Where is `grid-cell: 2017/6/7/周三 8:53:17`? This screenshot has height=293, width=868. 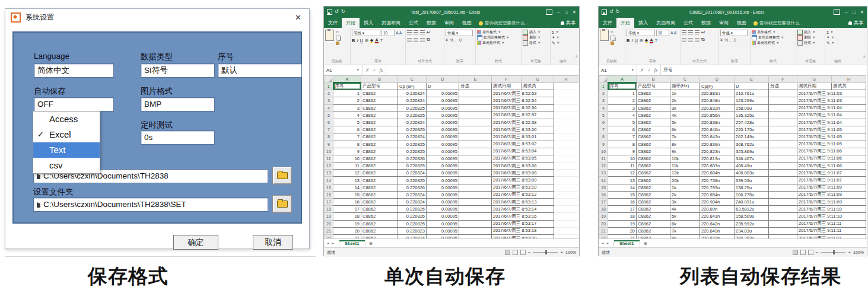
grid-cell: 2017/6/7/周三 8:53:17 is located at coordinates (523, 224).